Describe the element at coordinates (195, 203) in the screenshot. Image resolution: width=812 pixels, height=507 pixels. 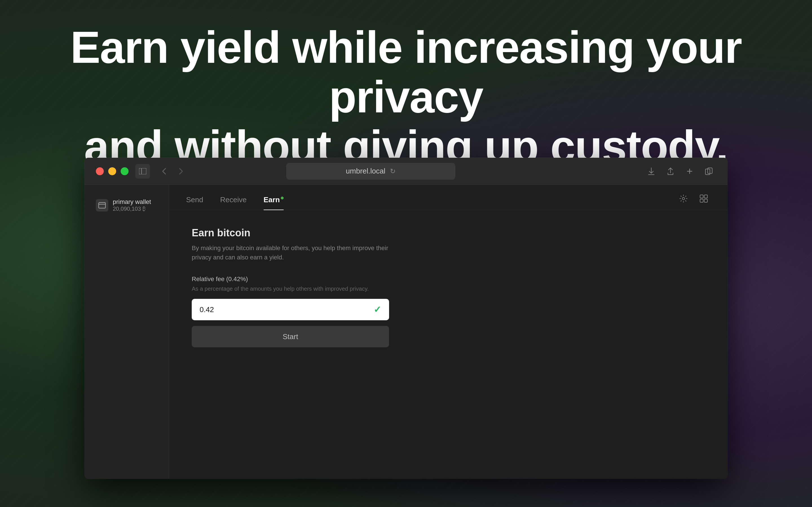
I see `tab-send: Send` at that location.